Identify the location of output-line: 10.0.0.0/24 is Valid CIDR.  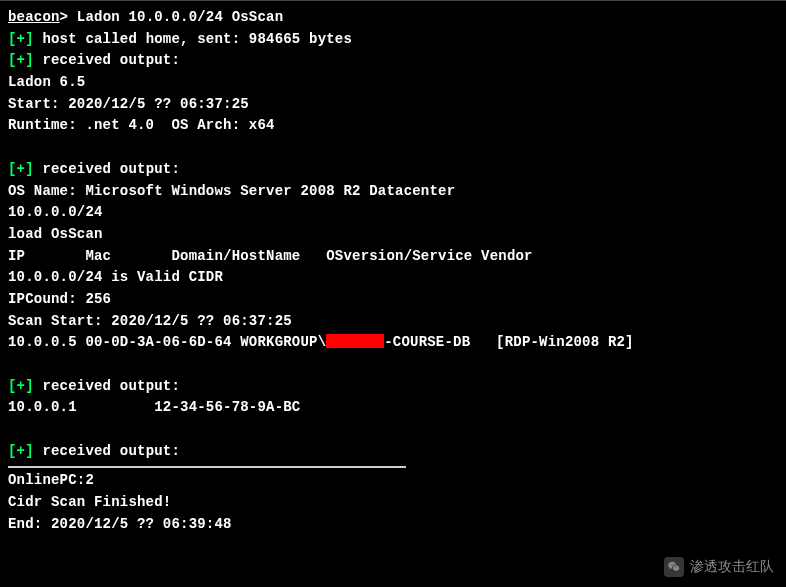
(393, 278).